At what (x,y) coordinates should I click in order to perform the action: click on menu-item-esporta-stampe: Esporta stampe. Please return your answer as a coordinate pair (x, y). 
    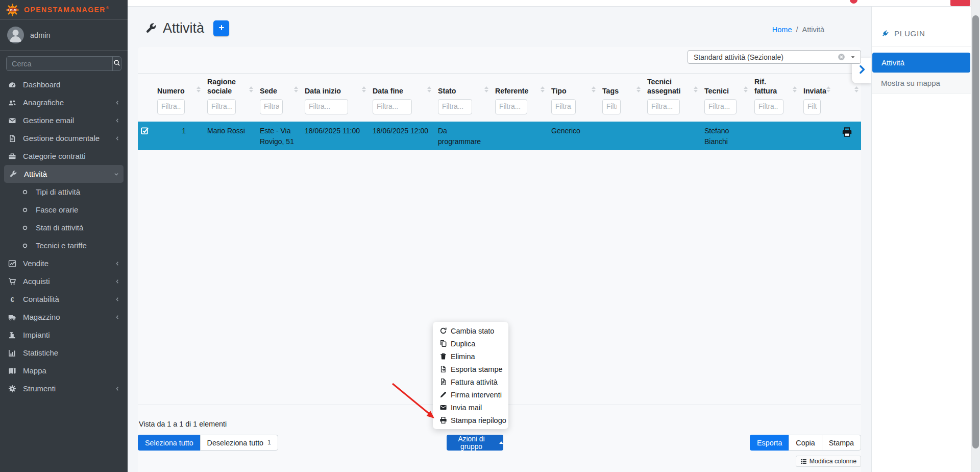
    Looking at the image, I should click on (471, 369).